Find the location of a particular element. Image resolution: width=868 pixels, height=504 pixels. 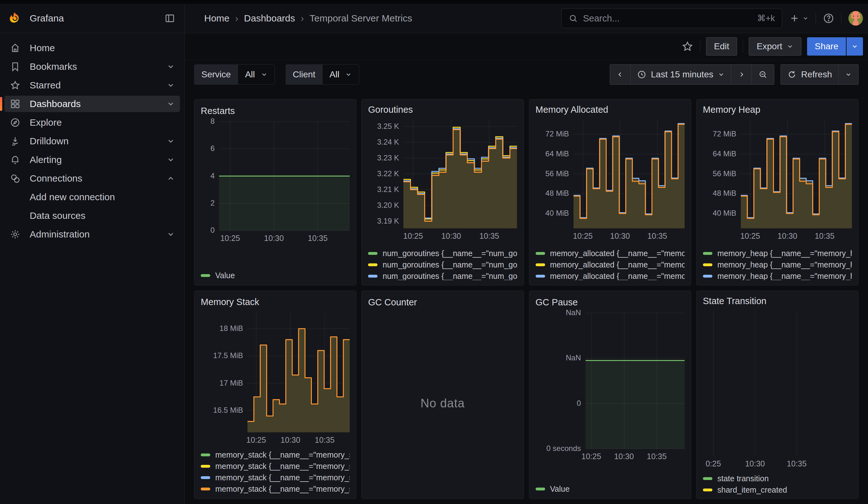

panel-state-transition: State Transition 0:2510:3010:35 state tr… is located at coordinates (777, 395).